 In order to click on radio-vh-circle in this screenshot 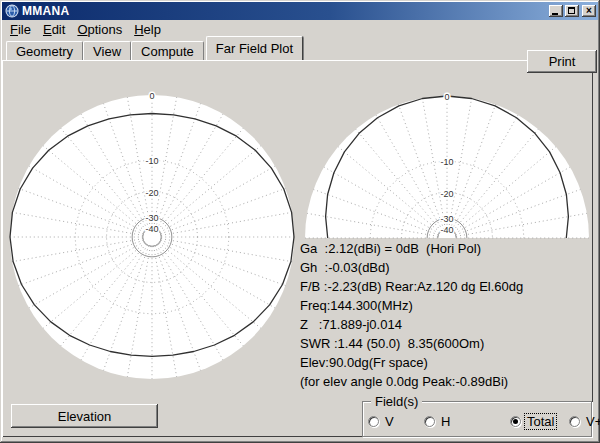, I will do `click(574, 422)`.